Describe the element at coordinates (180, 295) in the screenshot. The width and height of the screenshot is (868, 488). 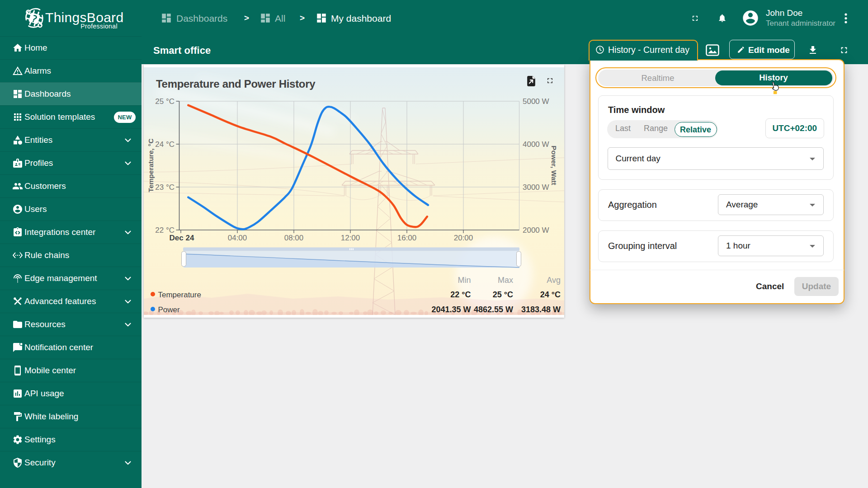
I see `svg-text: Temperature` at that location.